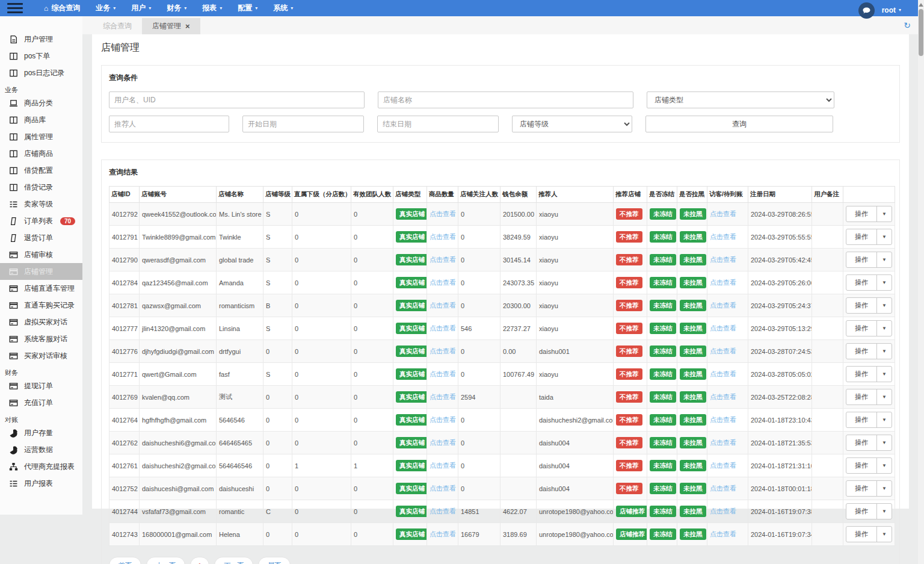  Describe the element at coordinates (141, 8) in the screenshot. I see `nav-item-user: 用户▾` at that location.